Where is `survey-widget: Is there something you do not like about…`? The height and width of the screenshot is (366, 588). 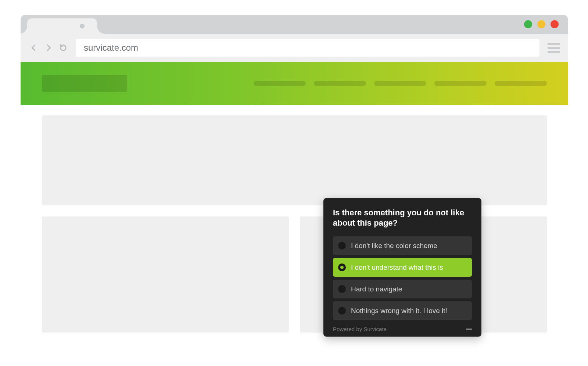
survey-widget: Is there something you do not like about… is located at coordinates (402, 268).